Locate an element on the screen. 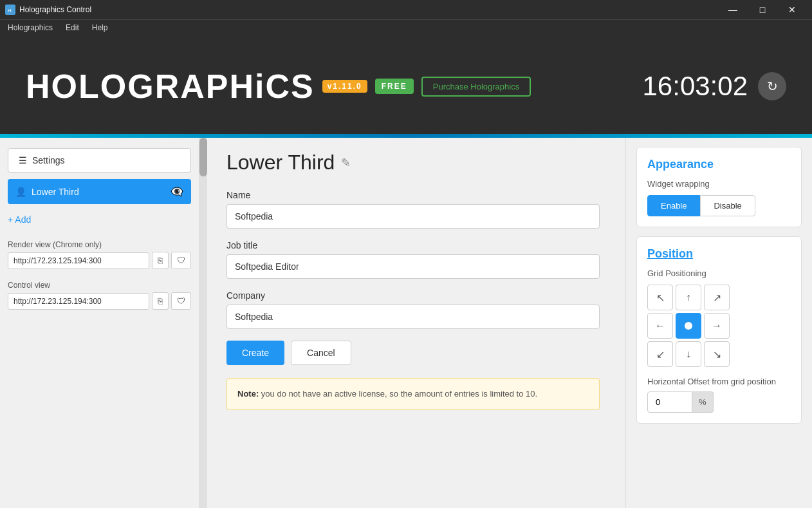 The height and width of the screenshot is (508, 812). sidebar-item-label: Lower Third is located at coordinates (55, 192).